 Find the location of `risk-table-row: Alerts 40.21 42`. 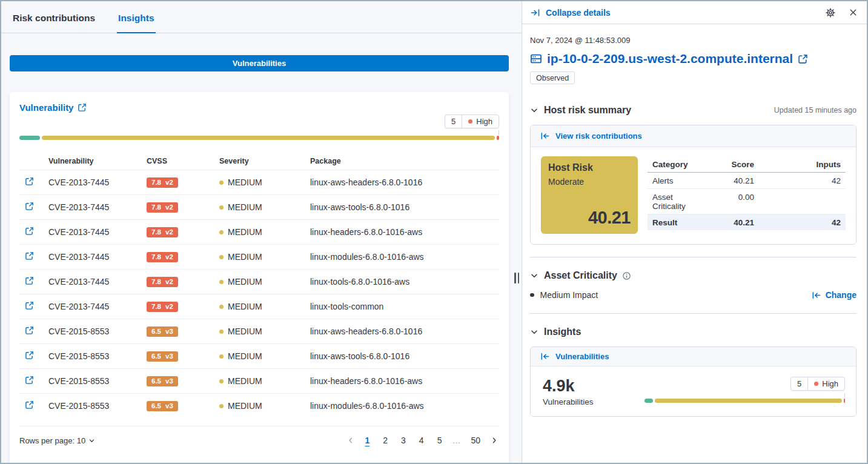

risk-table-row: Alerts 40.21 42 is located at coordinates (746, 181).